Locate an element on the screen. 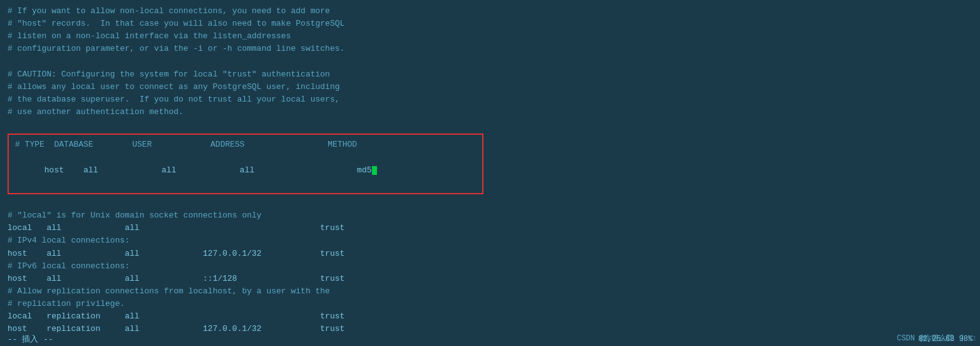  highlight-box: # TYPE DATABASE USER ADDRESS METHOD host… is located at coordinates (245, 164).